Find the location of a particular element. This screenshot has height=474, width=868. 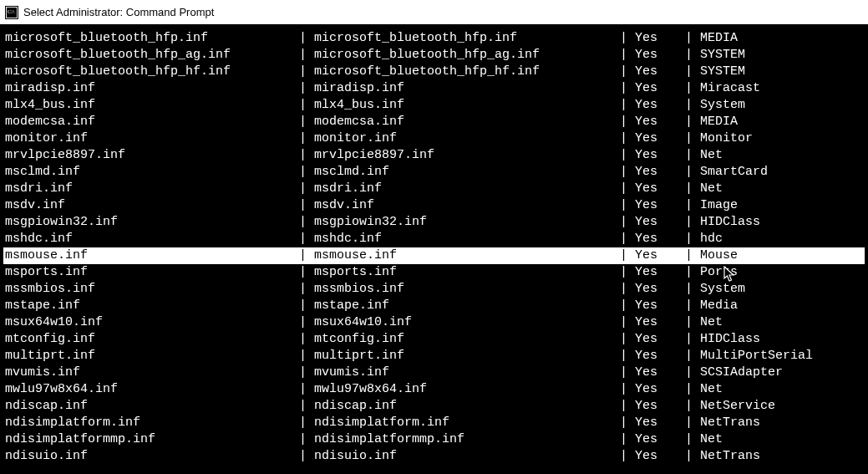

table-row: mvumis.inf| mvumis.inf| Yes| SCSIAdapter is located at coordinates (434, 373).